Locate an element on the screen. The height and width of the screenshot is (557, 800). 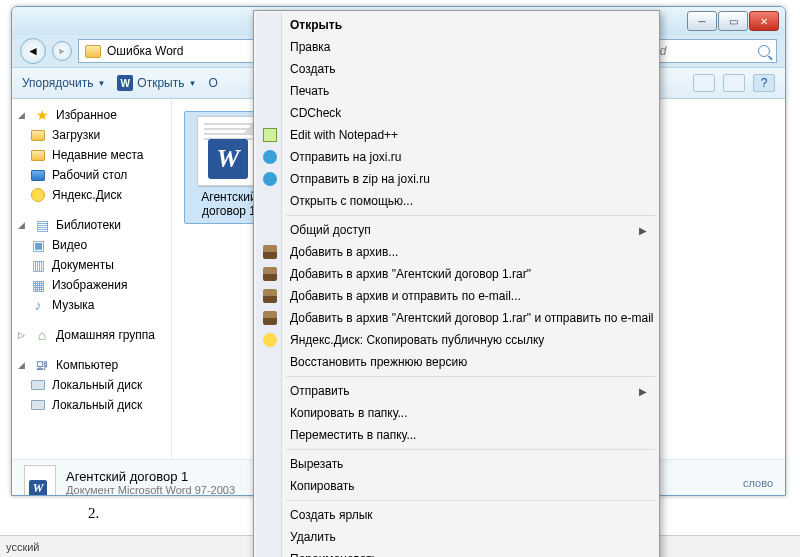
ctx-rar-add-named: Добавить в архив "Агентский договор 1.ra… is located at coordinates (456, 274).